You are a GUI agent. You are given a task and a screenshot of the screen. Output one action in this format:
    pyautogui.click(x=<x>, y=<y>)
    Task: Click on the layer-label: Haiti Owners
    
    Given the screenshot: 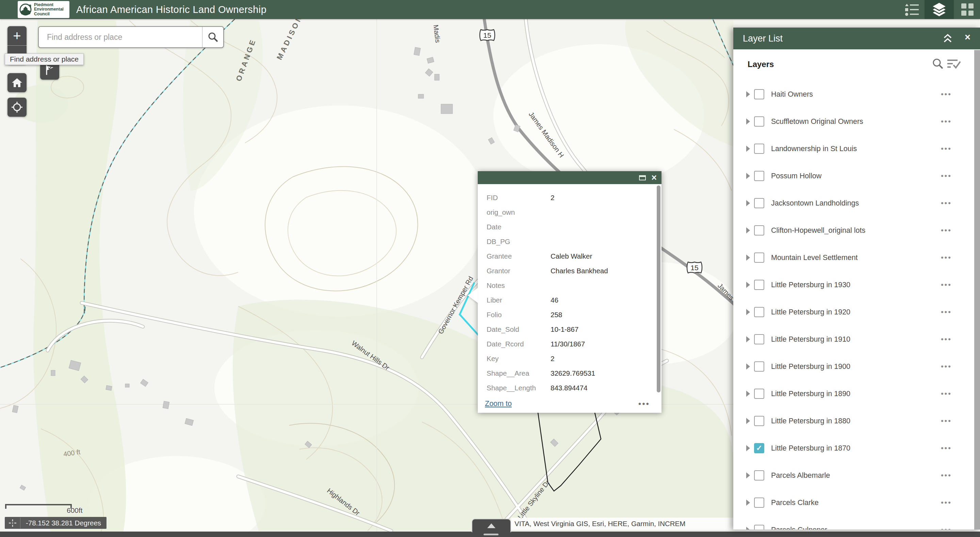 What is the action you would take?
    pyautogui.click(x=792, y=94)
    